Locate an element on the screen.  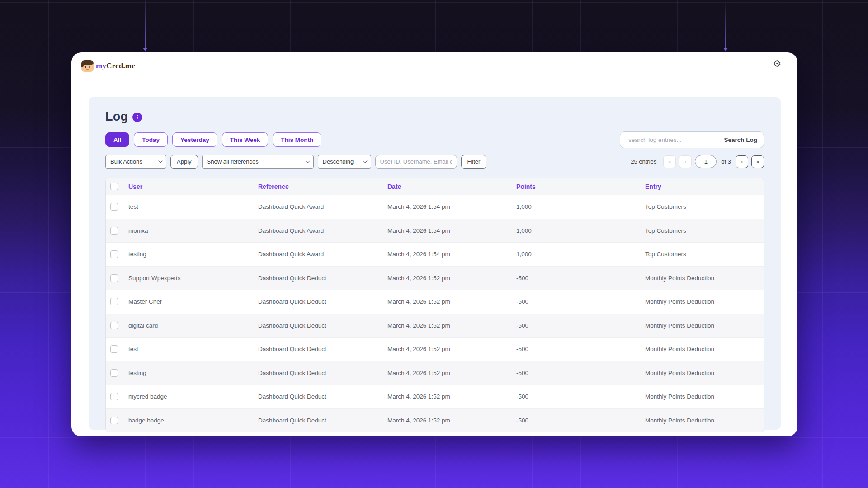
bulk-actions-value: Bulk Actions is located at coordinates (127, 162).